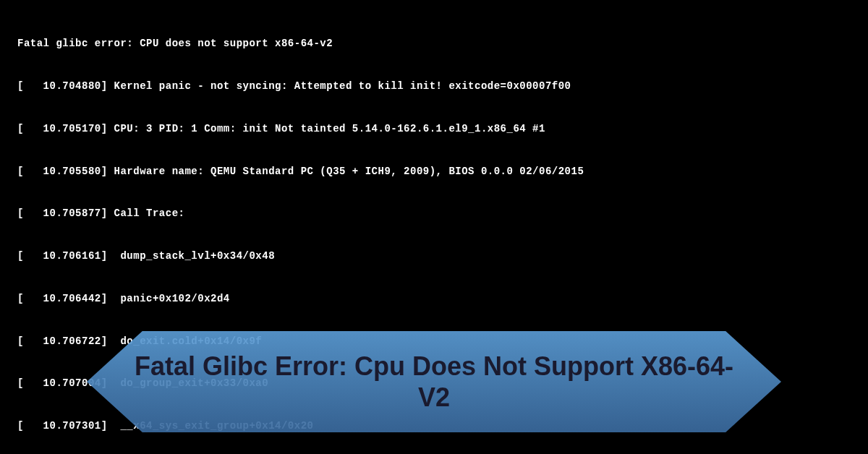 This screenshot has width=868, height=454. What do you see at coordinates (434, 172) in the screenshot?
I see `terminal-line: [ 10.705580] Hardware name: QEMU Standar…` at bounding box center [434, 172].